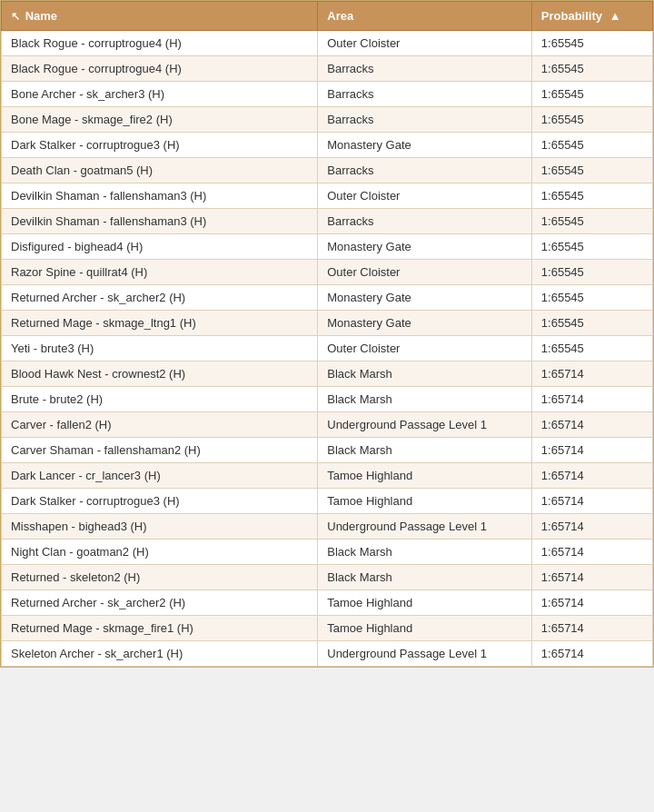  I want to click on table-row: Dark Stalker - corruptrogue3 (H)Monaster…, so click(327, 145).